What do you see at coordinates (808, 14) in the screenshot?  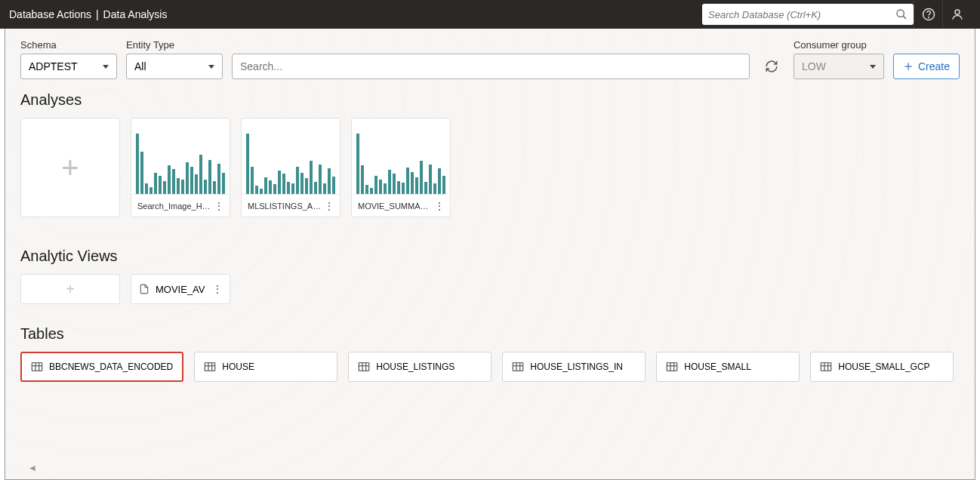 I see `global-search` at bounding box center [808, 14].